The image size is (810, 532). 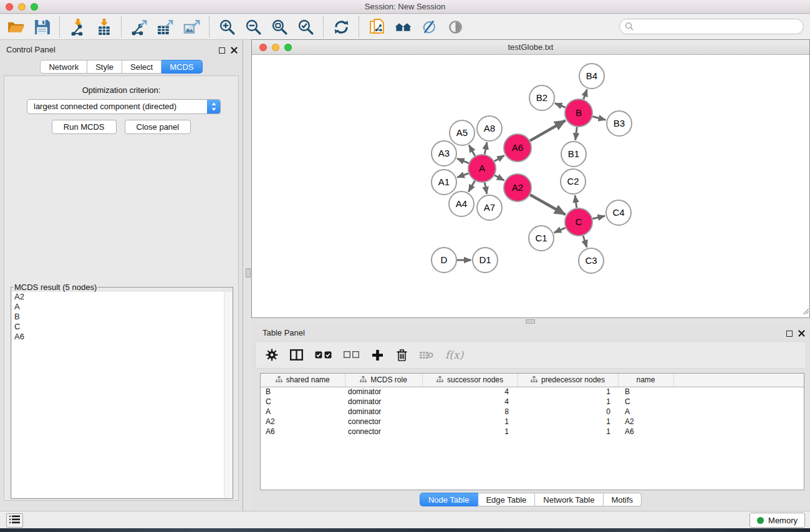 I want to click on table-cell: 8, so click(x=470, y=412).